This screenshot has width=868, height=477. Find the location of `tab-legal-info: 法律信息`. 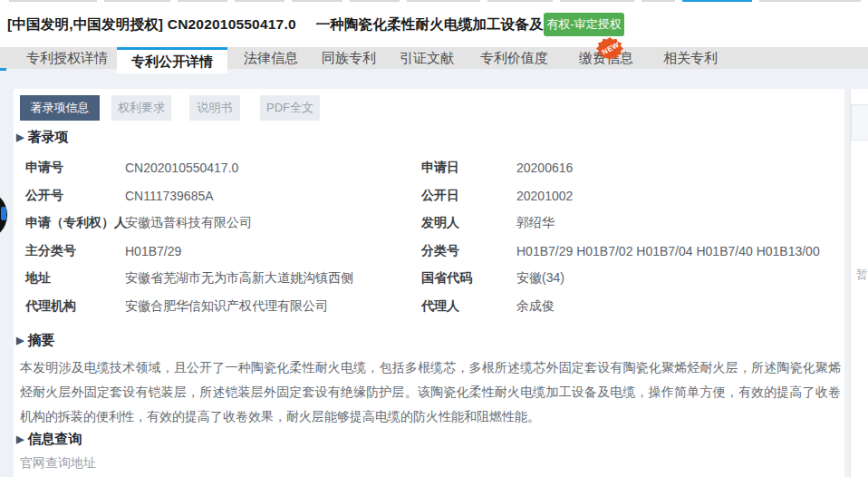

tab-legal-info: 法律信息 is located at coordinates (271, 58).